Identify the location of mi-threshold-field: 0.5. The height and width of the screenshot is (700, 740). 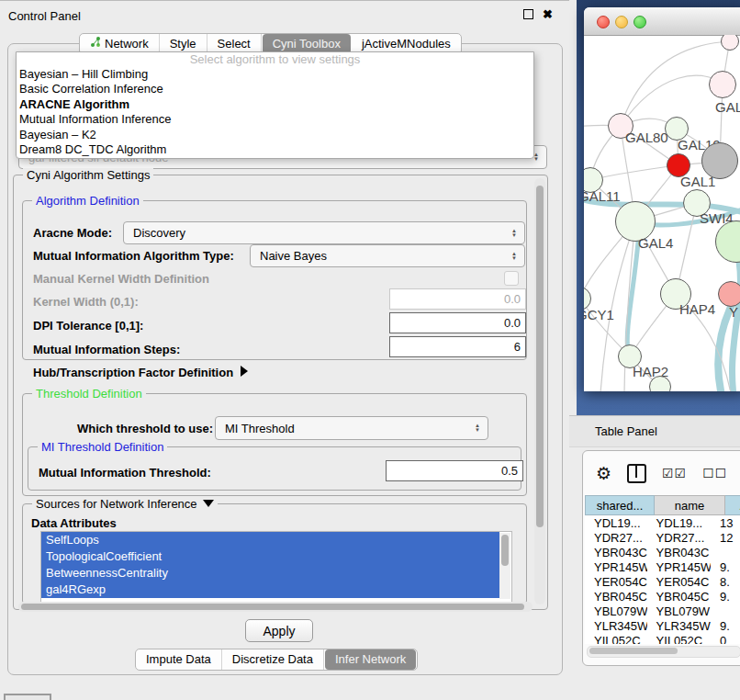
(454, 470).